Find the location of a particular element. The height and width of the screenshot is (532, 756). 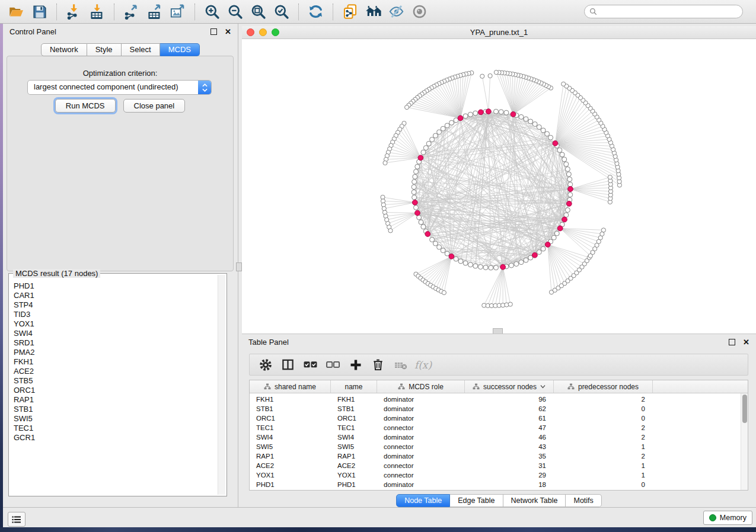

tab-select: Select is located at coordinates (141, 50).